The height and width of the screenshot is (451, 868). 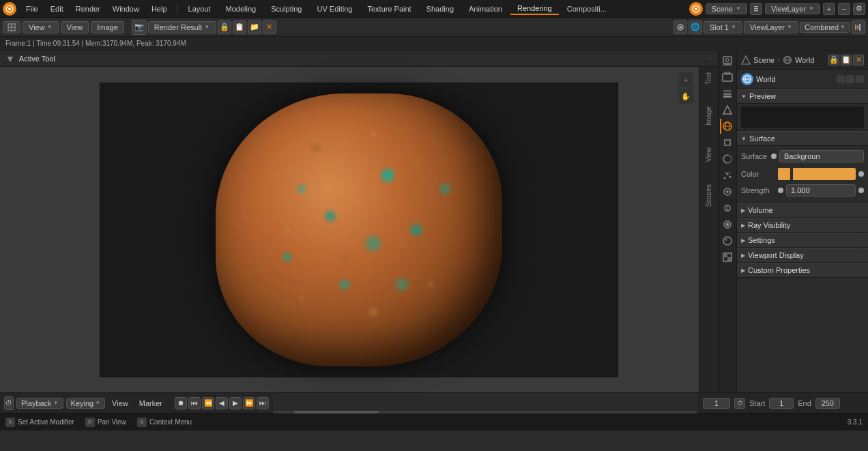 I want to click on camera-icon-btn: 📷, so click(x=139, y=27).